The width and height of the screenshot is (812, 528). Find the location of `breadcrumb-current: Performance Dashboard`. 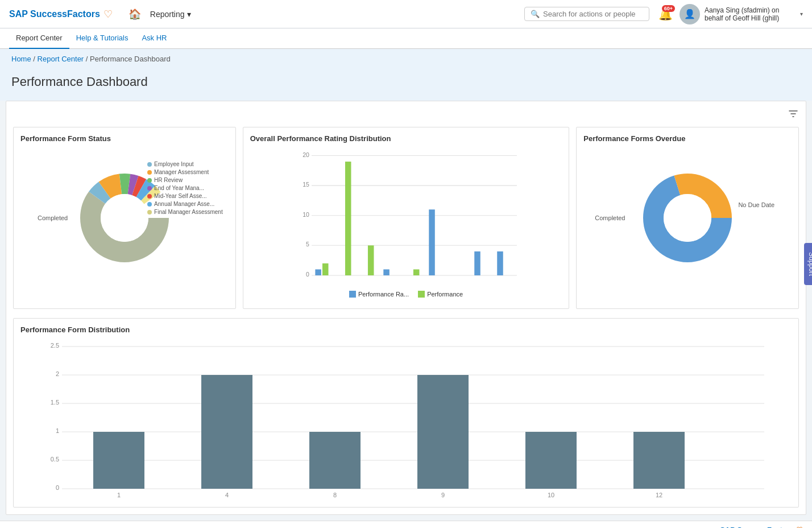

breadcrumb-current: Performance Dashboard is located at coordinates (130, 59).